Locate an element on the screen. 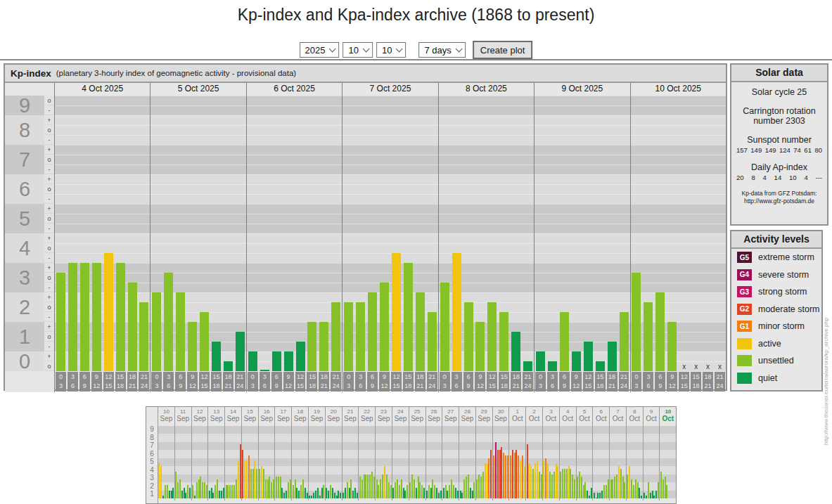 This screenshot has height=504, width=832. sunspot-number-values: 157149149124746180 is located at coordinates (779, 149).